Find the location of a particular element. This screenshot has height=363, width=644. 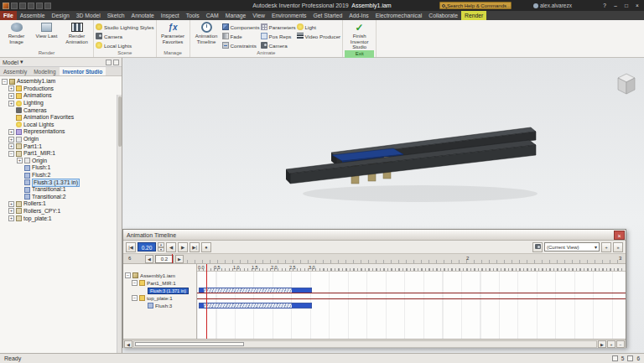

open-icon is located at coordinates (23, 6).